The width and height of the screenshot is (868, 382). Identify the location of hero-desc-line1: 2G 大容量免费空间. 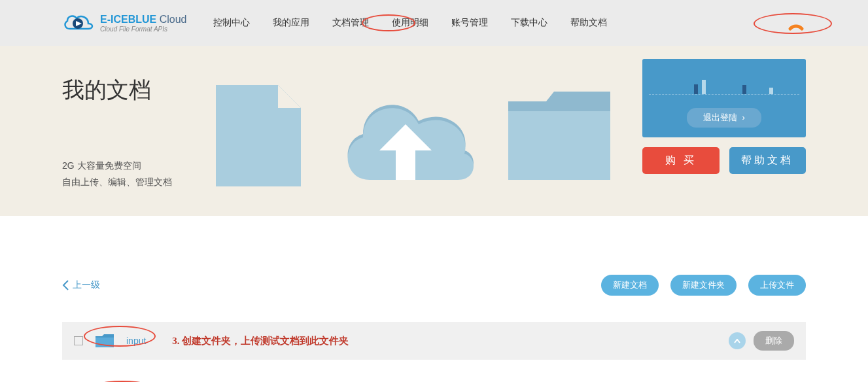
(134, 166).